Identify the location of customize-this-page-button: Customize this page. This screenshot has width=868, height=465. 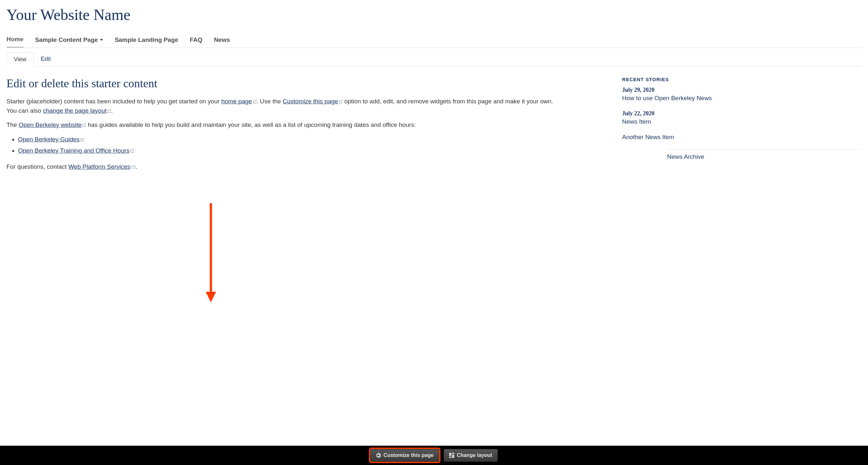
(405, 455).